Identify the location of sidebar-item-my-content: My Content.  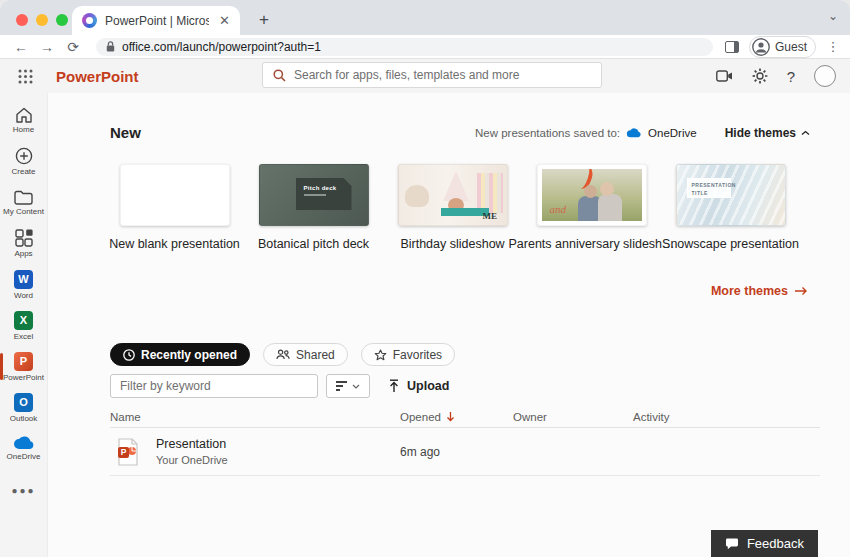
(24, 202).